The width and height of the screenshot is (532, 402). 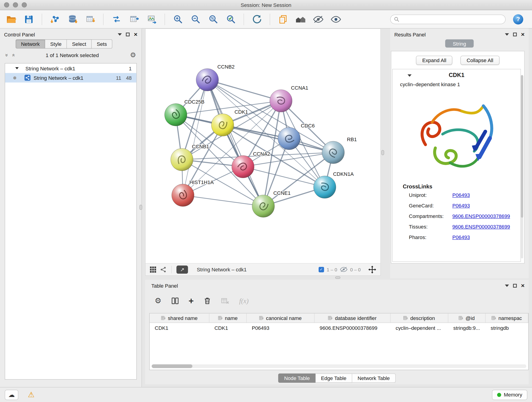 What do you see at coordinates (301, 19) in the screenshot?
I see `home-button` at bounding box center [301, 19].